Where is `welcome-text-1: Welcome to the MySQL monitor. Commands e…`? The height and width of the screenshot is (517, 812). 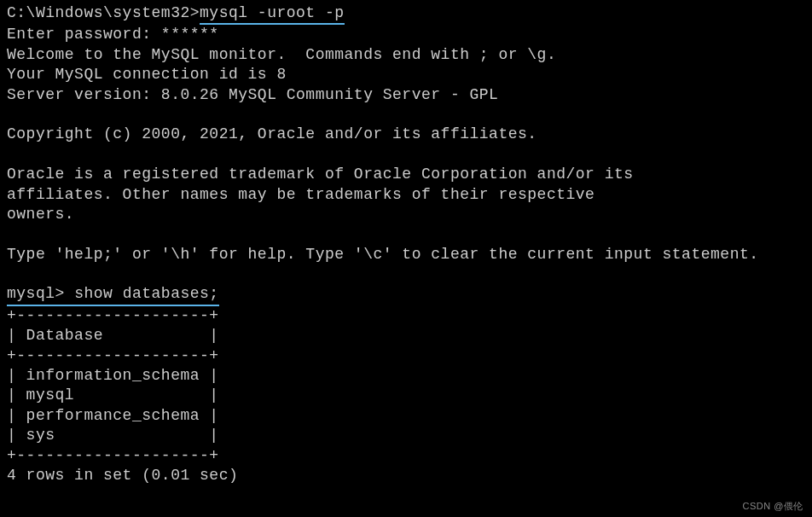
welcome-text-1: Welcome to the MySQL monitor. Commands e… is located at coordinates (406, 55).